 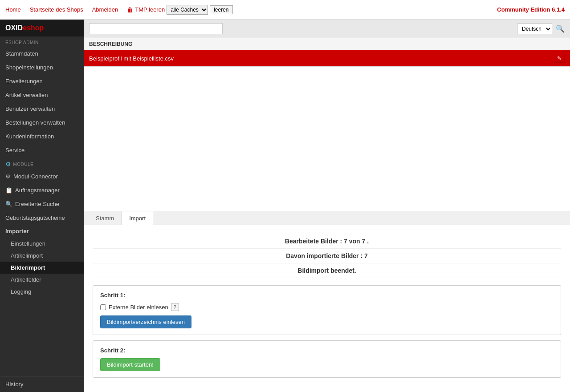 I want to click on tmp-leeren-group: 🗑 TMP leeren alle Caches leeren, so click(x=180, y=10).